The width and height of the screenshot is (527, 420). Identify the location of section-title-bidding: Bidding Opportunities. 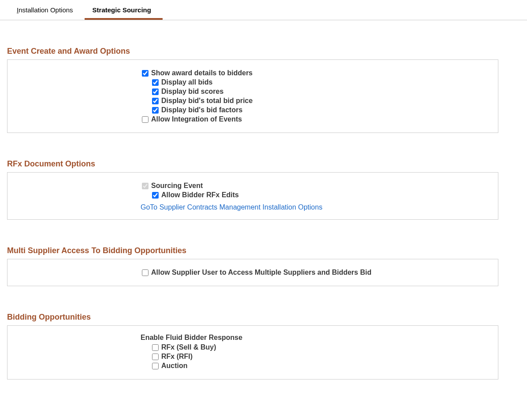
(264, 317).